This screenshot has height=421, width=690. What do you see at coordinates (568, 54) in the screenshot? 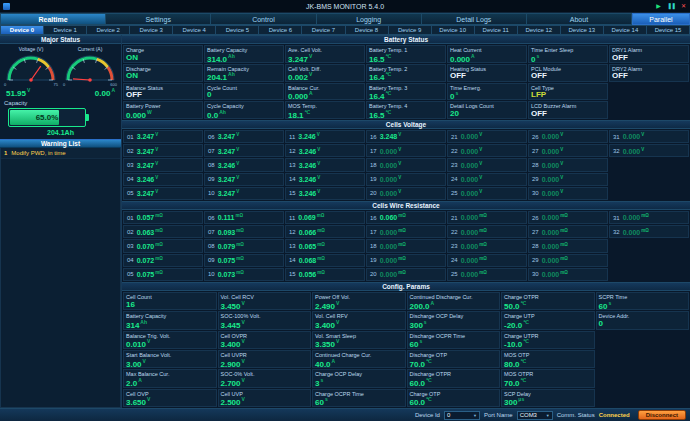
I see `status-field-time-enter-sleep: Time Enter Sleep0s` at bounding box center [568, 54].